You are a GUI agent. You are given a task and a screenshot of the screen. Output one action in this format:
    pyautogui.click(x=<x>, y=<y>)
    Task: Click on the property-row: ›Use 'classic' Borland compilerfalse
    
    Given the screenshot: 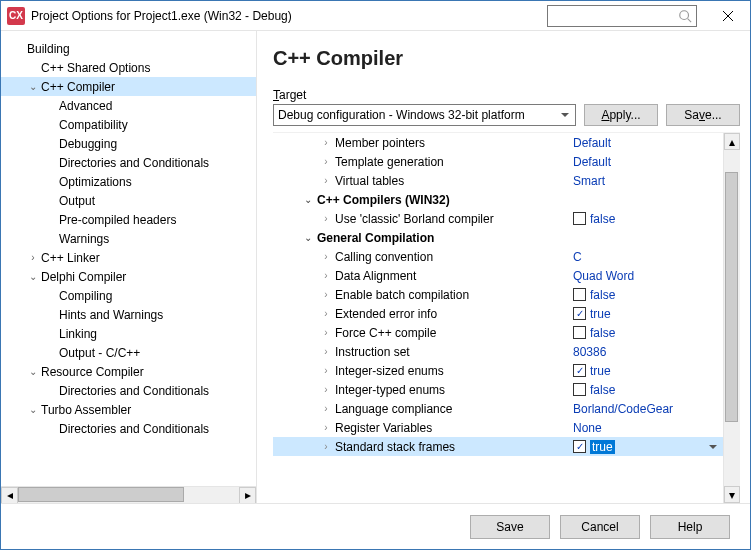 What is the action you would take?
    pyautogui.click(x=498, y=218)
    